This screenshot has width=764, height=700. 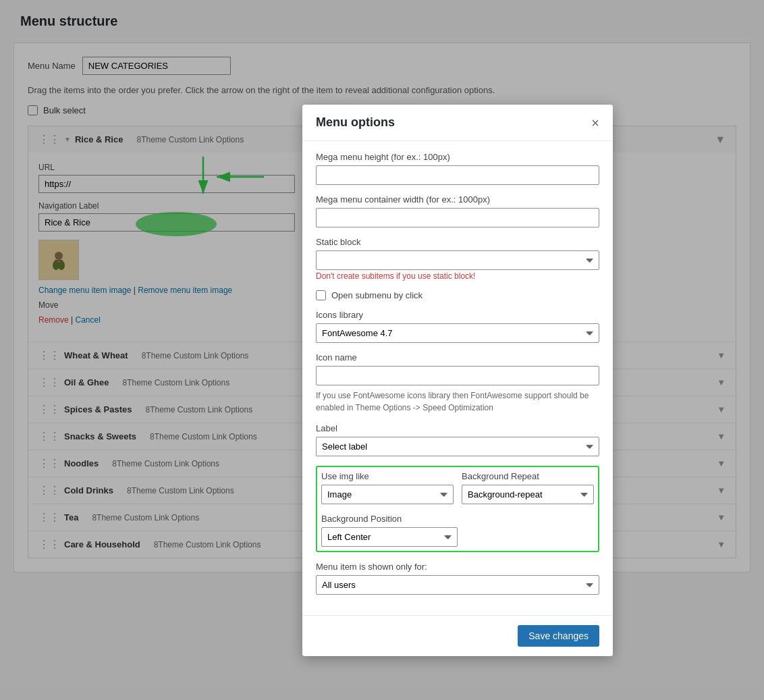 What do you see at coordinates (458, 200) in the screenshot?
I see `mega-width-label: Mega menu container width (for ex.: 1000…` at bounding box center [458, 200].